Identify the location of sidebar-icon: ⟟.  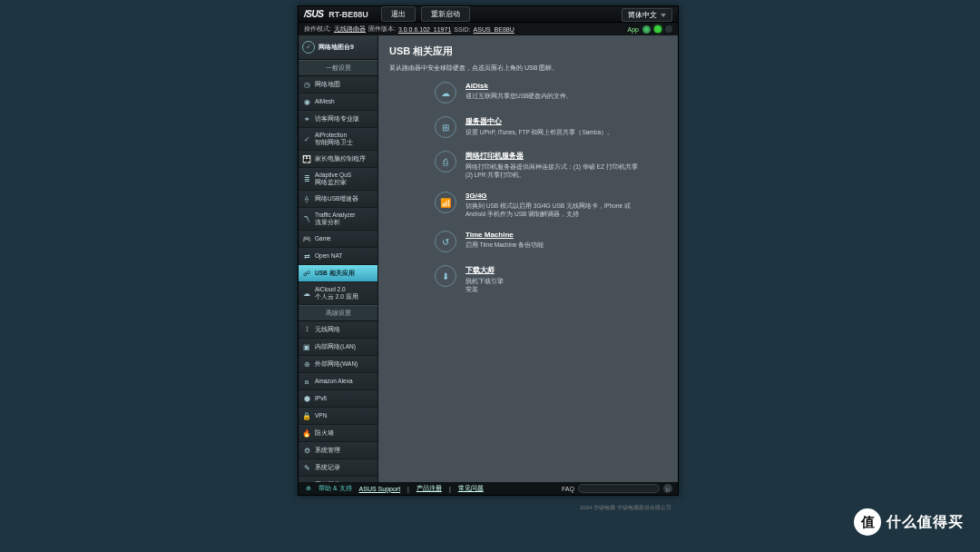
(307, 330).